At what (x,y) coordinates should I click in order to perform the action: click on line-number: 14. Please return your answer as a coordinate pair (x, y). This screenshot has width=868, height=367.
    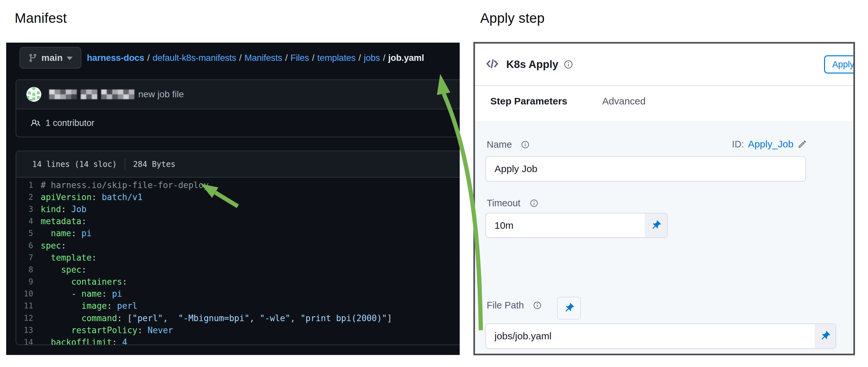
    Looking at the image, I should click on (28, 341).